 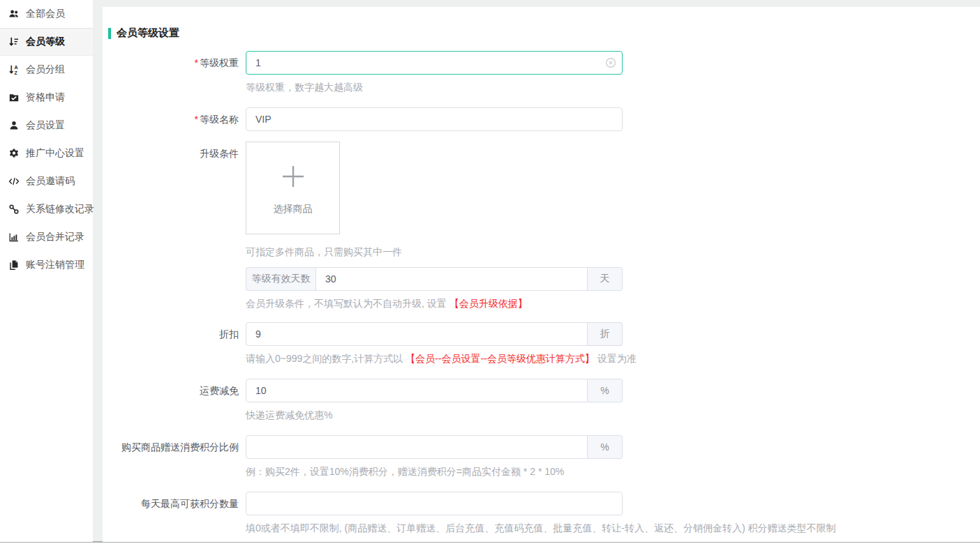 What do you see at coordinates (434, 279) in the screenshot?
I see `valid-days-input-group: 等级有效天数 天` at bounding box center [434, 279].